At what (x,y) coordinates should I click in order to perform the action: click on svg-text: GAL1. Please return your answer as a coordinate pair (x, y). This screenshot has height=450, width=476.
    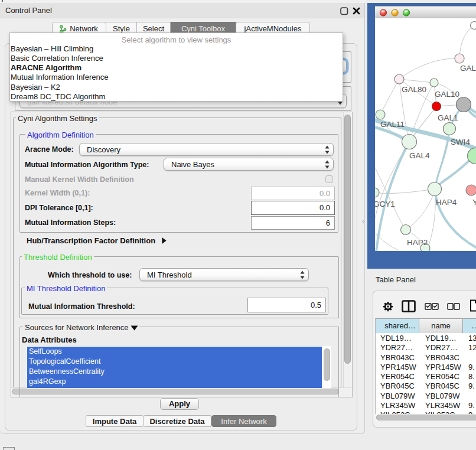
    Looking at the image, I should click on (448, 118).